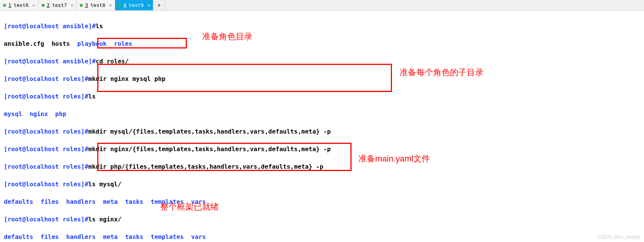 The height and width of the screenshot is (242, 644). I want to click on output-text: ansible.cfg hosts, so click(40, 44).